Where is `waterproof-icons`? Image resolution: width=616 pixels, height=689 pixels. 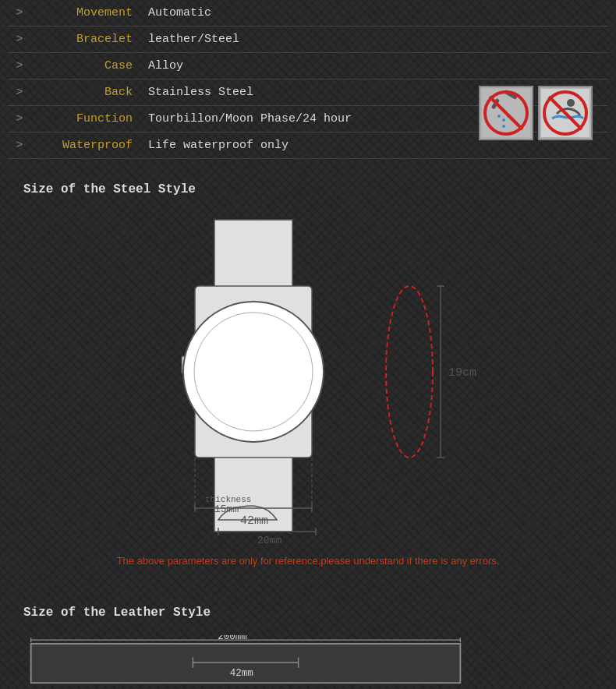
waterproof-icons is located at coordinates (536, 113).